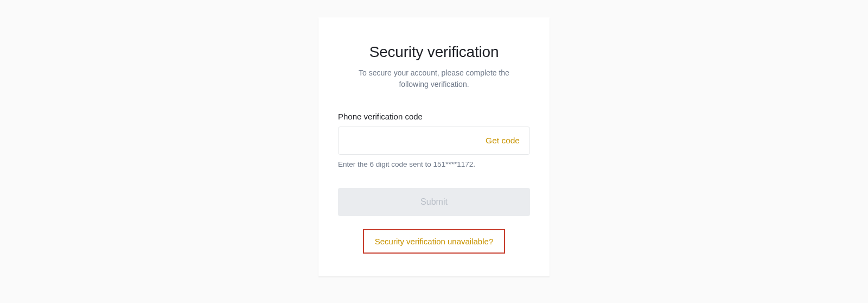  I want to click on page-subtitle: To secure your account, please complete …, so click(434, 79).